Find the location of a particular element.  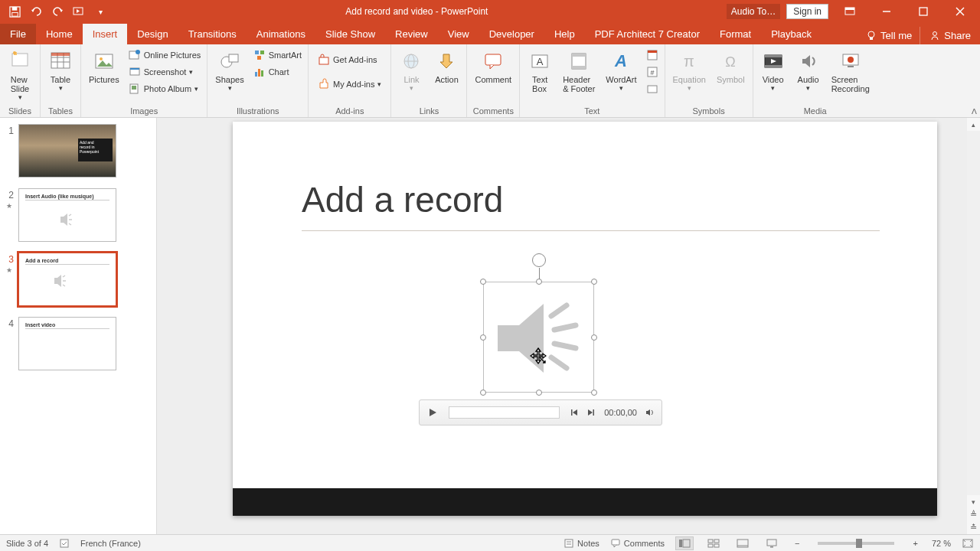

action-button: Action is located at coordinates (446, 67).